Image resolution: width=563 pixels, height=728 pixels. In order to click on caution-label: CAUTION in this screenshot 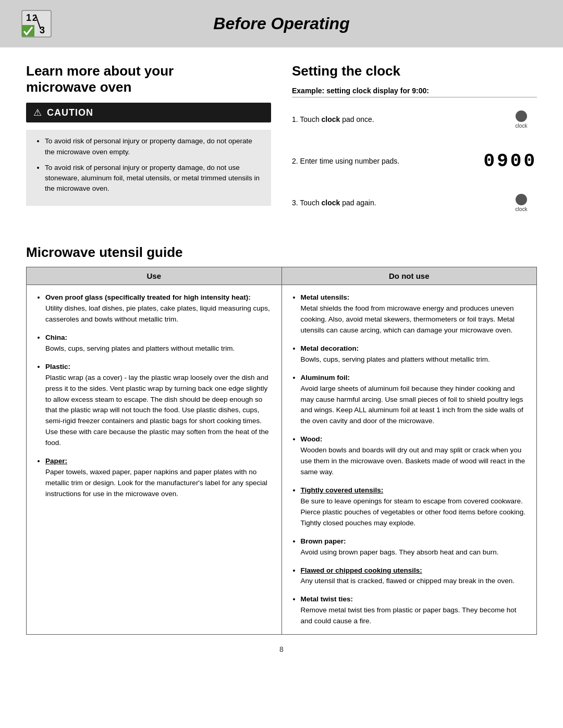, I will do `click(70, 113)`.